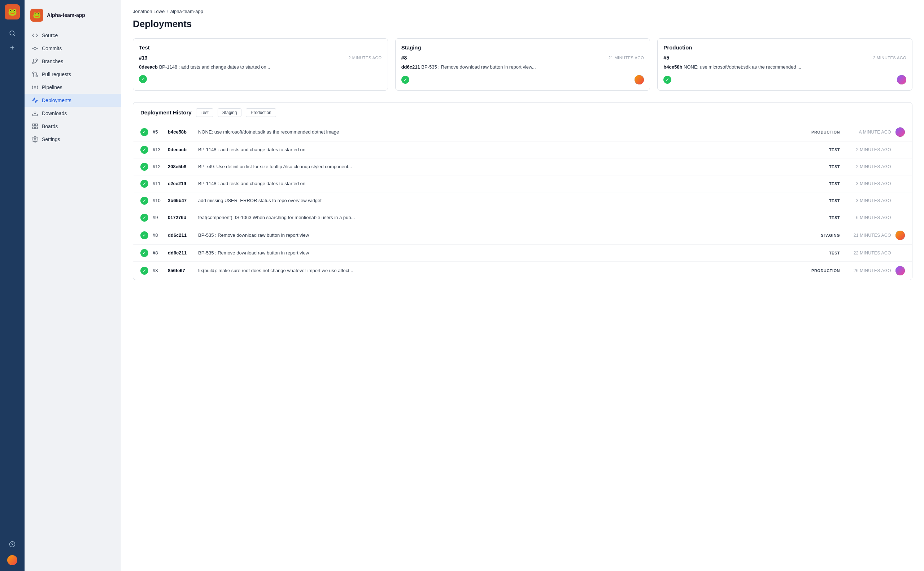 The height and width of the screenshot is (571, 924). Describe the element at coordinates (158, 132) in the screenshot. I see `history-build-num: #5` at that location.